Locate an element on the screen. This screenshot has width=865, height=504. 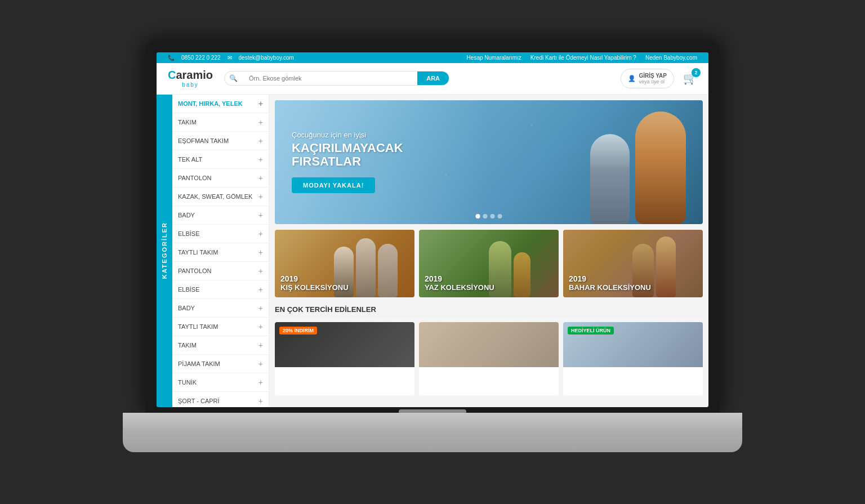
search-icon: 🔍 is located at coordinates (233, 78).